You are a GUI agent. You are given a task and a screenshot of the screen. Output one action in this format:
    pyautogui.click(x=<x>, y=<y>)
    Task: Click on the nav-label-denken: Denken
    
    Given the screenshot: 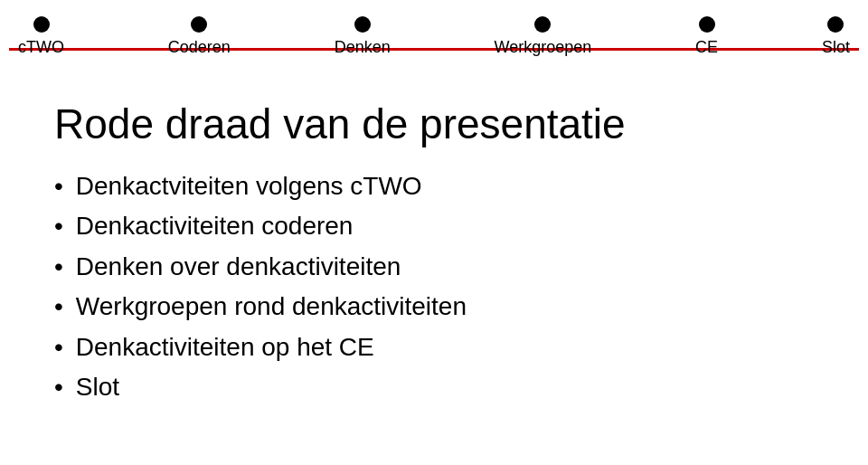 What is the action you would take?
    pyautogui.click(x=363, y=47)
    